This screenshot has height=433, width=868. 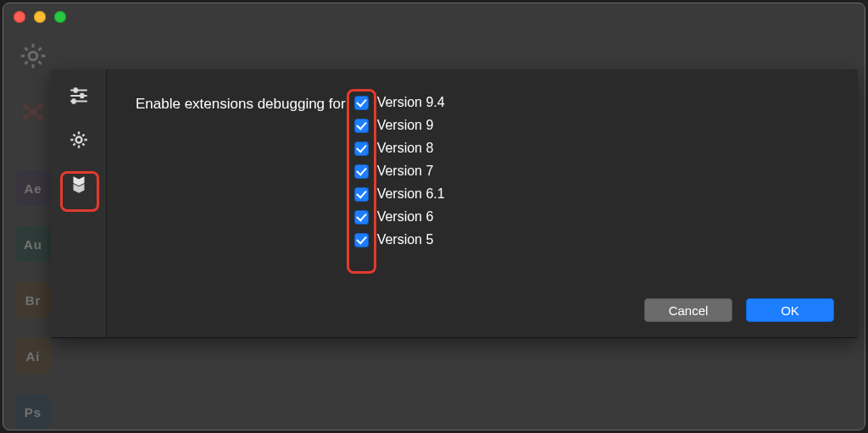 I want to click on app-au: Au, so click(x=33, y=244).